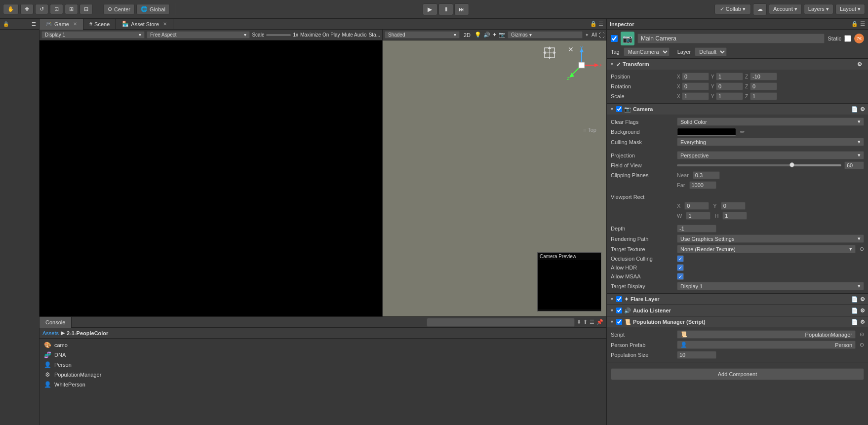  Describe the element at coordinates (619, 310) in the screenshot. I see `audio-checkbox` at that location.